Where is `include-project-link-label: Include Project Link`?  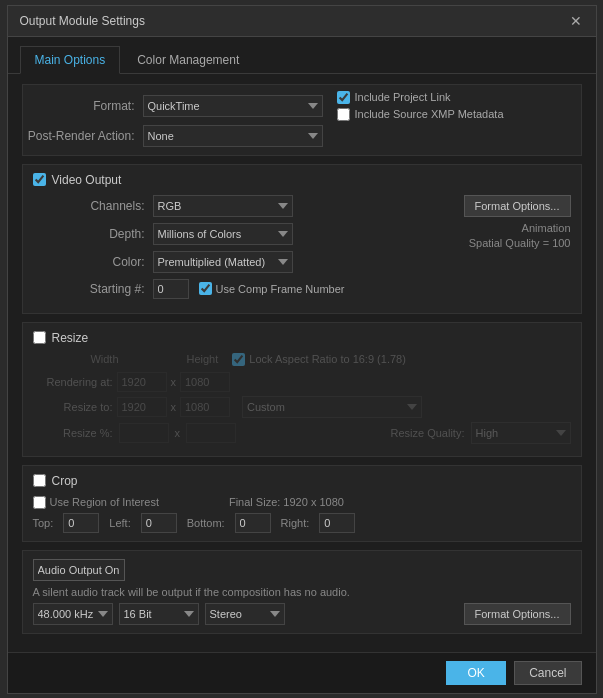 include-project-link-label: Include Project Link is located at coordinates (403, 97).